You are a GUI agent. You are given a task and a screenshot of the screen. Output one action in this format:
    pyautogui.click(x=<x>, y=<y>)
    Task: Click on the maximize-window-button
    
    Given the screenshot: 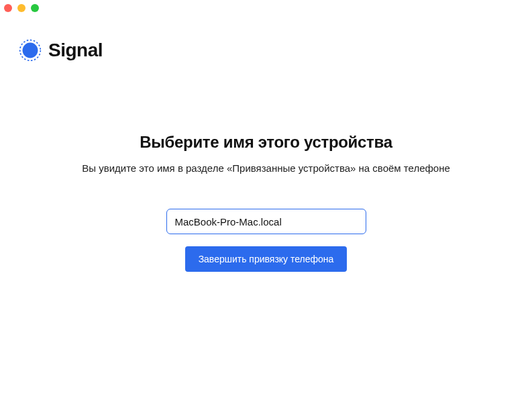 What is the action you would take?
    pyautogui.click(x=35, y=8)
    